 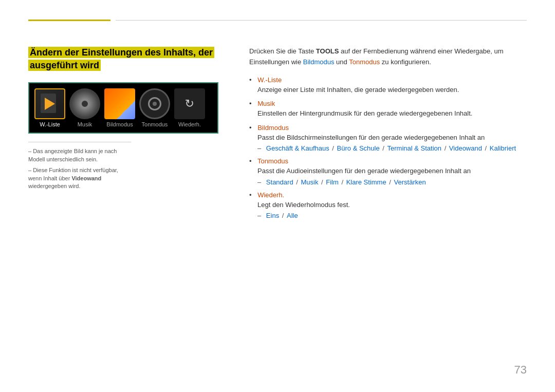 I want to click on sep1: /, so click(x=333, y=148).